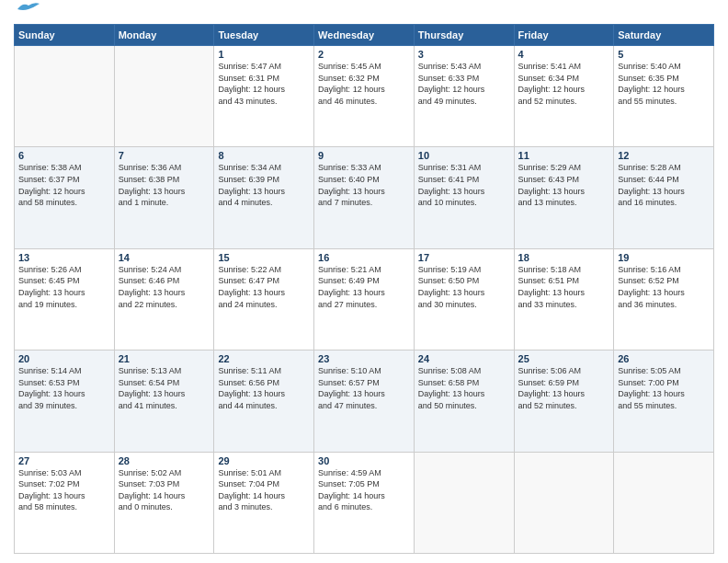  What do you see at coordinates (165, 185) in the screenshot?
I see `day-info: Sunrise: 5:36 AMSunset: 6:38 PMDaylight:…` at bounding box center [165, 185].